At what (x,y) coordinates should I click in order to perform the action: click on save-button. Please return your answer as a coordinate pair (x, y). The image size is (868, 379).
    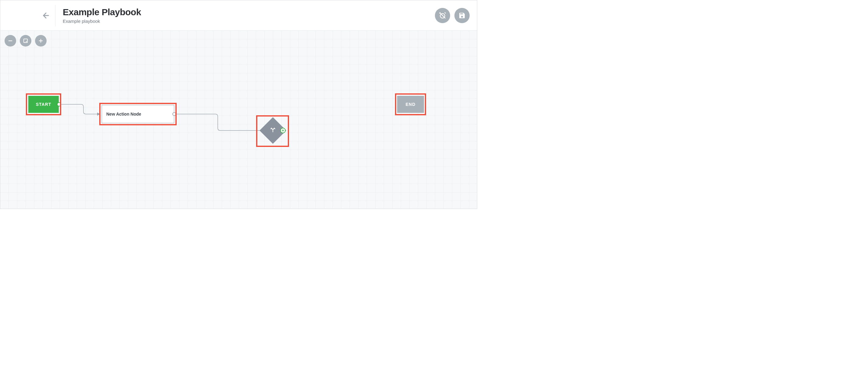
    Looking at the image, I should click on (462, 15).